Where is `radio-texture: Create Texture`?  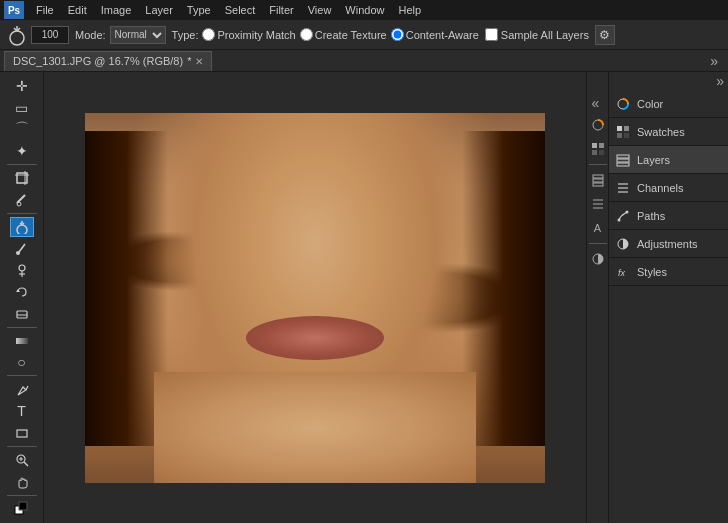
radio-texture: Create Texture is located at coordinates (344, 34).